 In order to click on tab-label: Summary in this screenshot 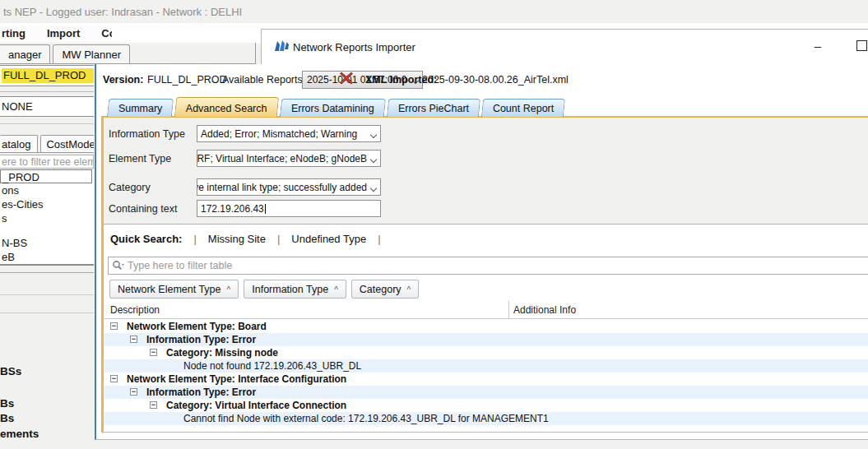, I will do `click(140, 109)`.